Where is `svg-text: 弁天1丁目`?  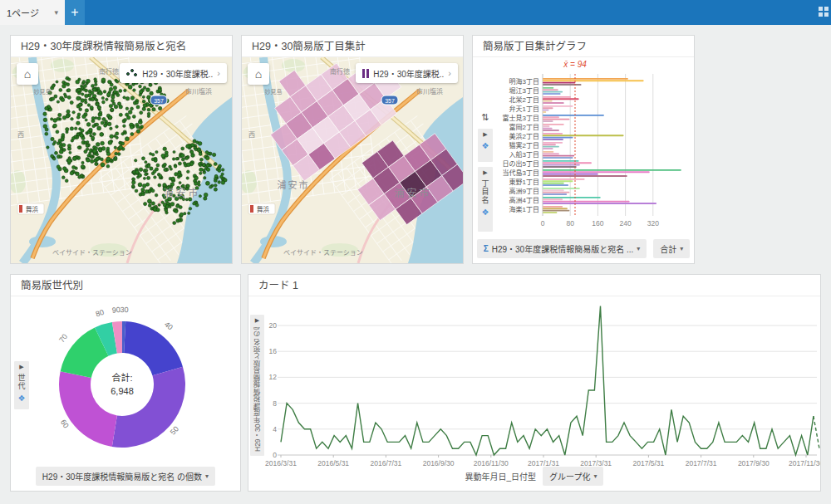
svg-text: 弁天1丁目 is located at coordinates (524, 109).